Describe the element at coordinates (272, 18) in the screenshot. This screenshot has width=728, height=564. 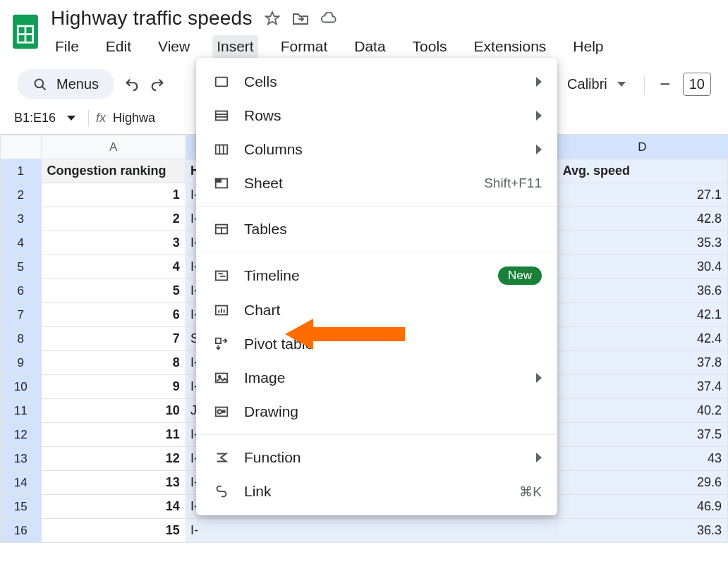
I see `star-icon` at that location.